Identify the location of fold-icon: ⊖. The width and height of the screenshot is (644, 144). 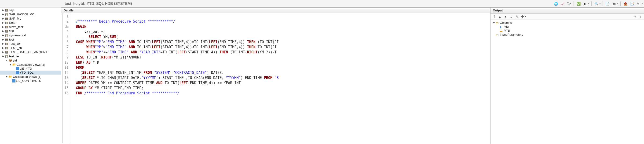
(68, 27).